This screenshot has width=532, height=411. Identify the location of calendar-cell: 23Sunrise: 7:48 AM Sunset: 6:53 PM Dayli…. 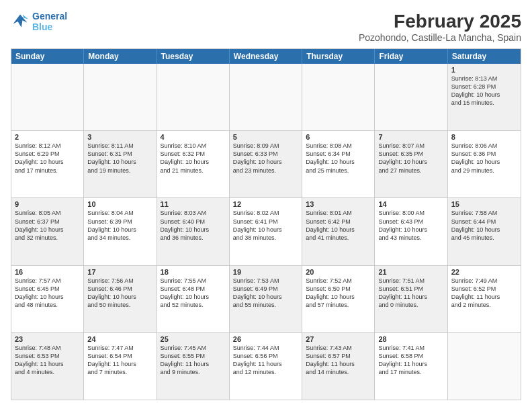
(48, 367).